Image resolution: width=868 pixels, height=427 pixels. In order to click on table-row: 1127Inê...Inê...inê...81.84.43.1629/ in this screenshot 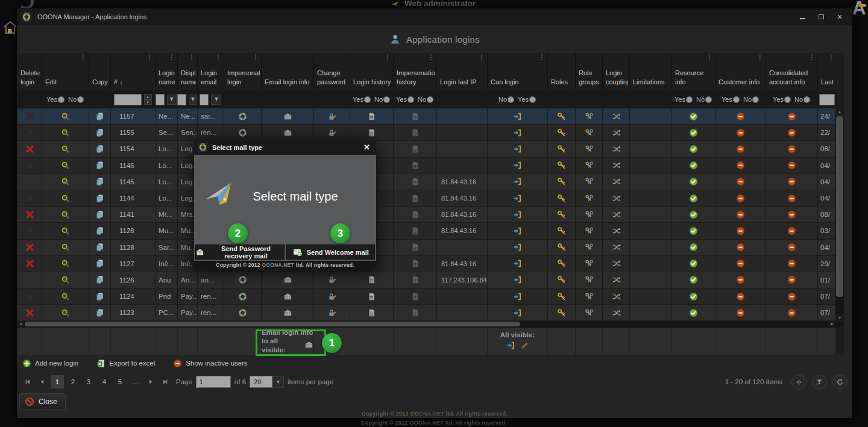, I will do `click(427, 264)`.